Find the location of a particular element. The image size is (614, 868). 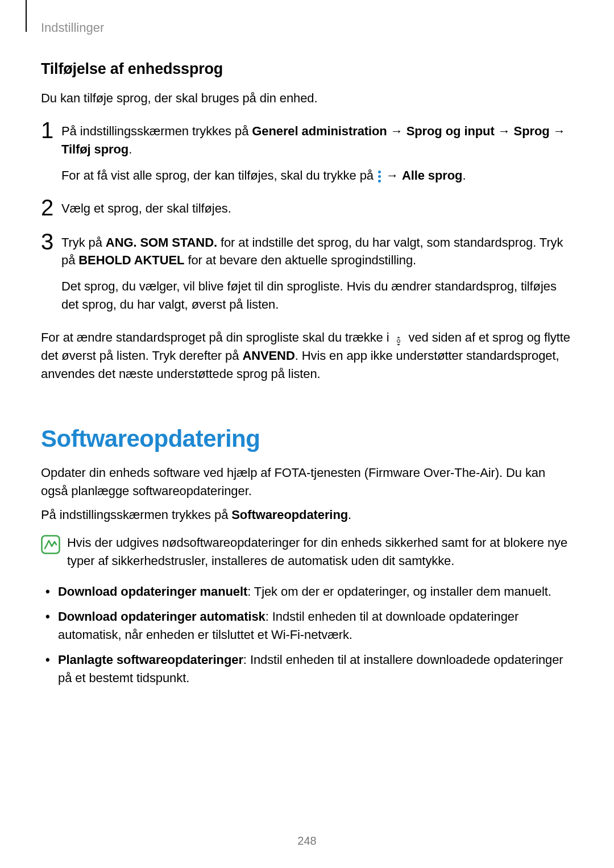

software-update-nav: På indstillingsskærmen trykkes på Softwa… is located at coordinates (307, 515).